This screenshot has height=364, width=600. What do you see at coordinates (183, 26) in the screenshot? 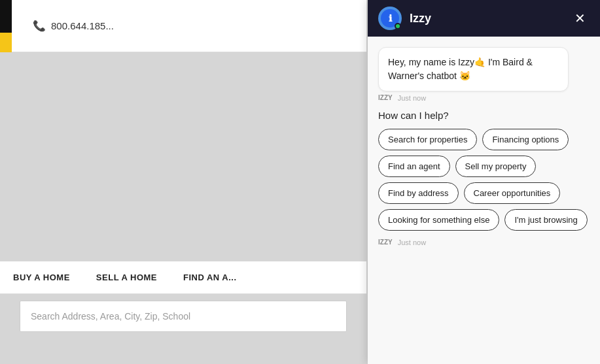
I see `site-header: 📞 800.644.185...` at bounding box center [183, 26].